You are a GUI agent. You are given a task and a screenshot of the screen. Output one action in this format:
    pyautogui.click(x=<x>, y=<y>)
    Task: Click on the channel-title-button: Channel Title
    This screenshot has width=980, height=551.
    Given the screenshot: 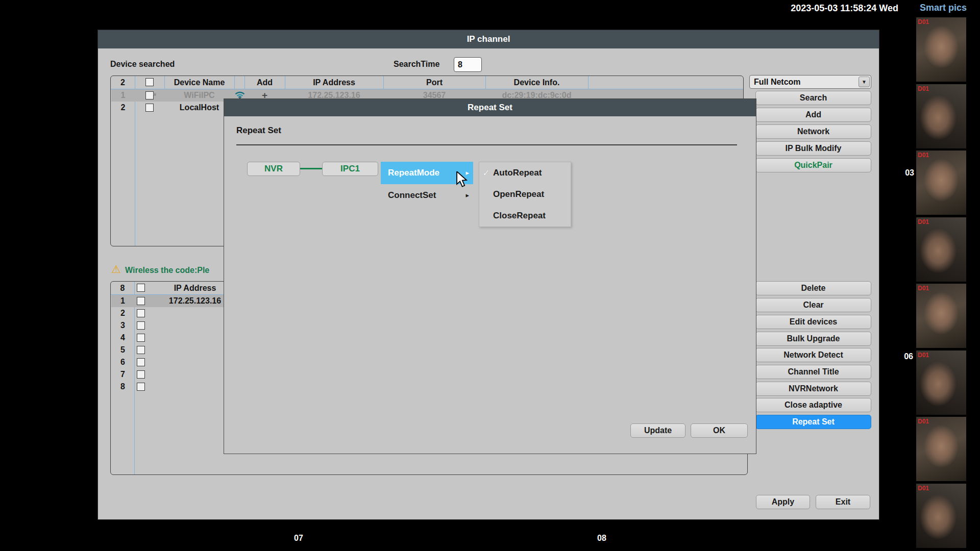 What is the action you would take?
    pyautogui.click(x=814, y=372)
    